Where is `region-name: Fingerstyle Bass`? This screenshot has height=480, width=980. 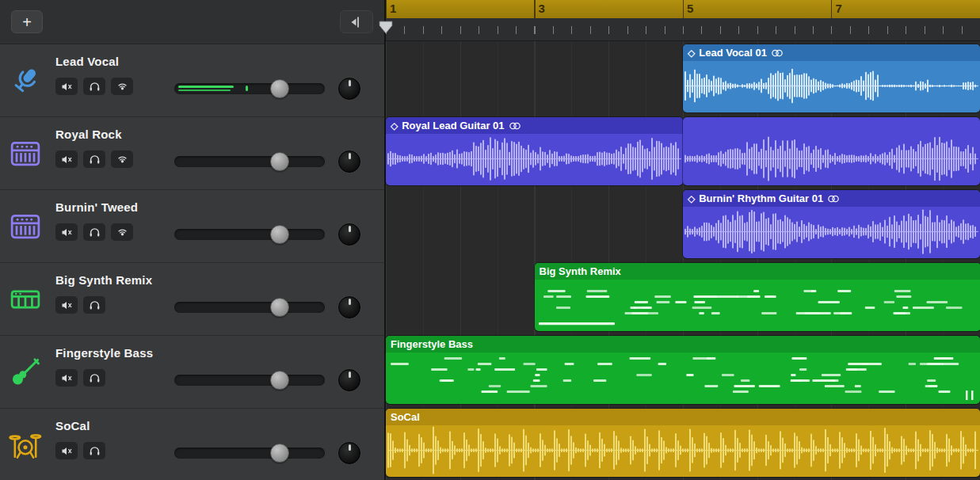 region-name: Fingerstyle Bass is located at coordinates (432, 344).